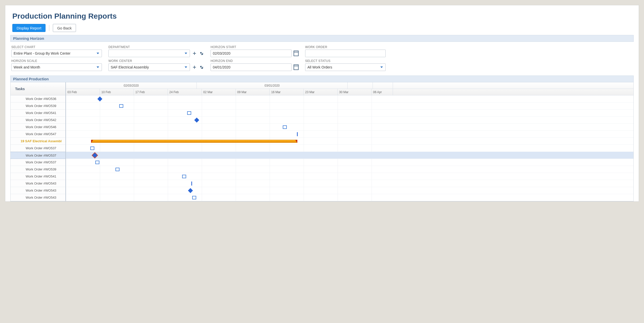 This screenshot has width=644, height=323. Describe the element at coordinates (29, 28) in the screenshot. I see `display-report-button: Display Report` at that location.